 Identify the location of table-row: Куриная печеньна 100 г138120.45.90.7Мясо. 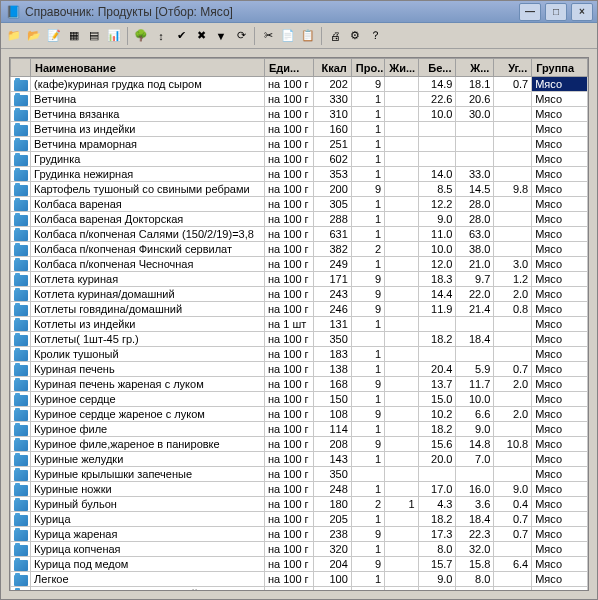
(300, 370).